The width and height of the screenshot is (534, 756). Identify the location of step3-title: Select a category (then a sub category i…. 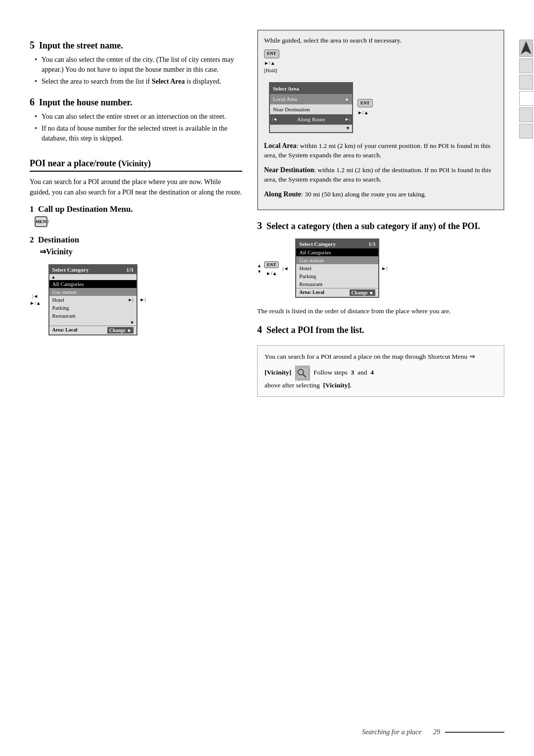
(373, 226).